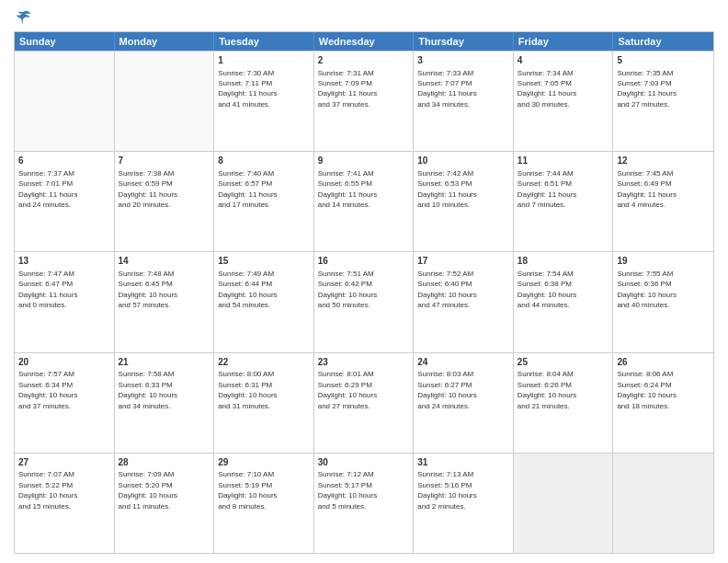 The height and width of the screenshot is (563, 728). Describe the element at coordinates (48, 190) in the screenshot. I see `day-info: Sunrise: 7:37 AM Sunset: 7:01 PM Dayligh…` at that location.